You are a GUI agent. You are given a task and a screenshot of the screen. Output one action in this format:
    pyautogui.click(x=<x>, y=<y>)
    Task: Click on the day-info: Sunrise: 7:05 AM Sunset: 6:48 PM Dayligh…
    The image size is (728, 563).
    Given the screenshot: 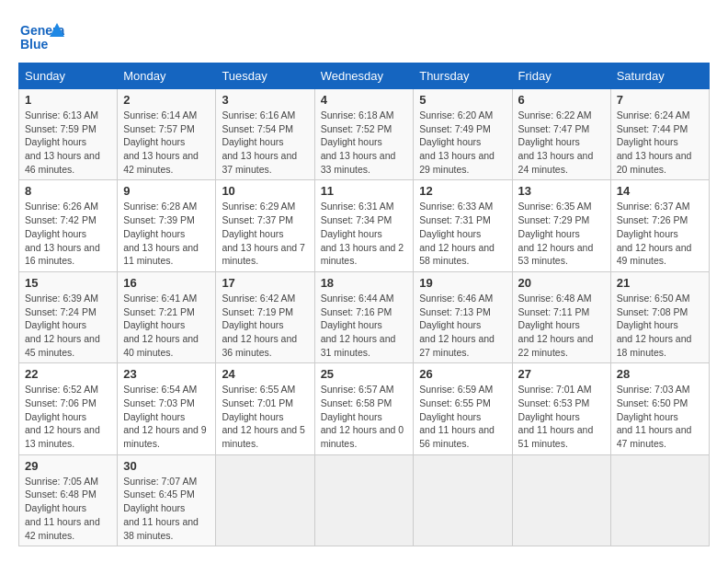 What is the action you would take?
    pyautogui.click(x=68, y=508)
    